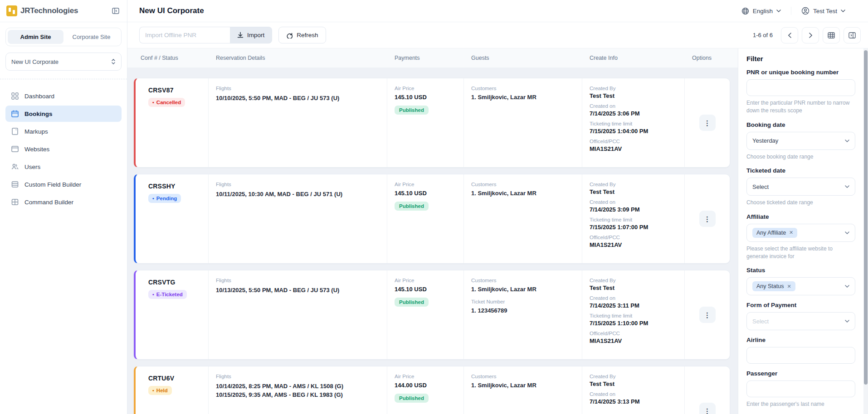 This screenshot has width=868, height=414. What do you see at coordinates (297, 98) in the screenshot?
I see `flight-line: 10/10/2025, 5:50 PM, MAD - BEG / JU 573 …` at bounding box center [297, 98].